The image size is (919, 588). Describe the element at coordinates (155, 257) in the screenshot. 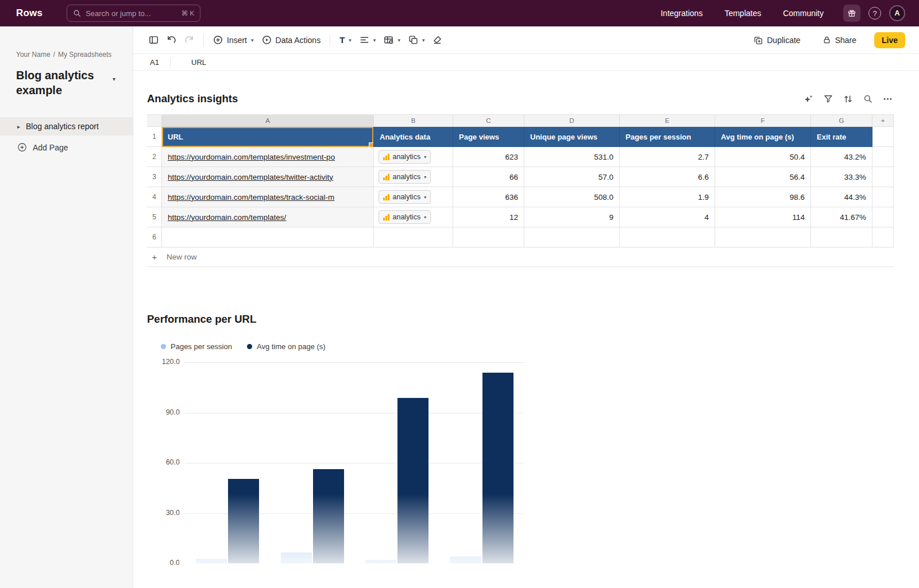

I see `add-row-plus-icon: +` at that location.